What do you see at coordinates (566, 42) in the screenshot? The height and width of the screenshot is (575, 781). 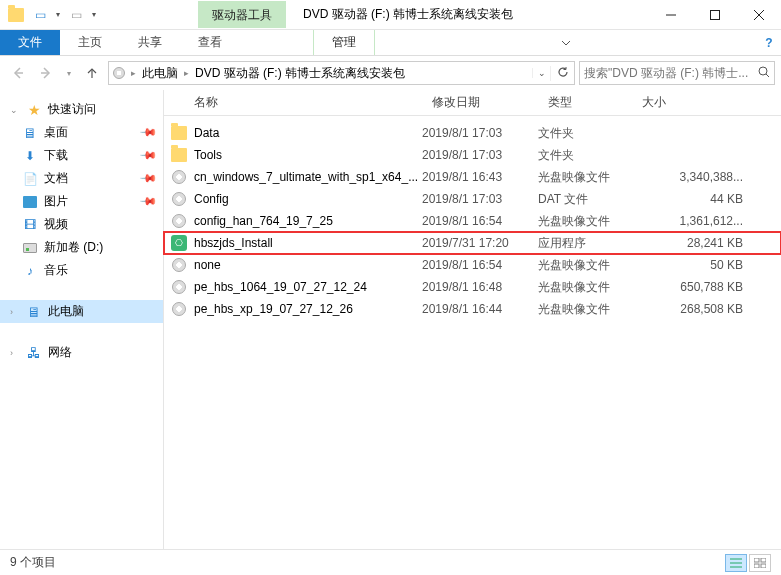 I see `ribbon-expand-button` at bounding box center [566, 42].